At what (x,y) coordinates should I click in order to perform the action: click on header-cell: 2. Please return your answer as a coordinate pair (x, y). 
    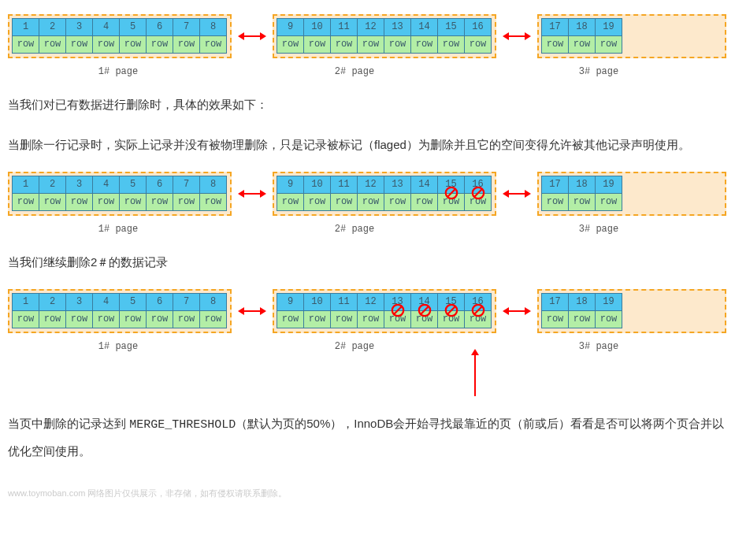
    Looking at the image, I should click on (52, 27).